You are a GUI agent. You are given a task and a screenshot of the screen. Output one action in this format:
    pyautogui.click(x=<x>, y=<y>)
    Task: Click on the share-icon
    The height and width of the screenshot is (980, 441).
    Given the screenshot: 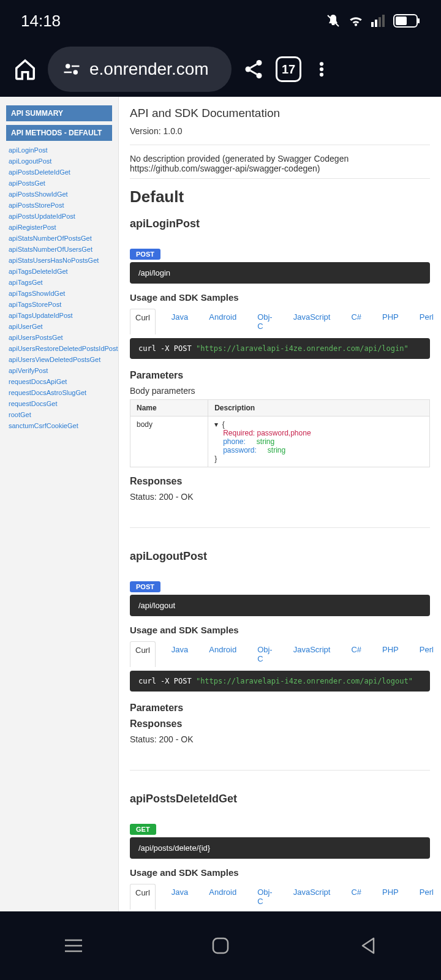 What is the action you would take?
    pyautogui.click(x=254, y=69)
    